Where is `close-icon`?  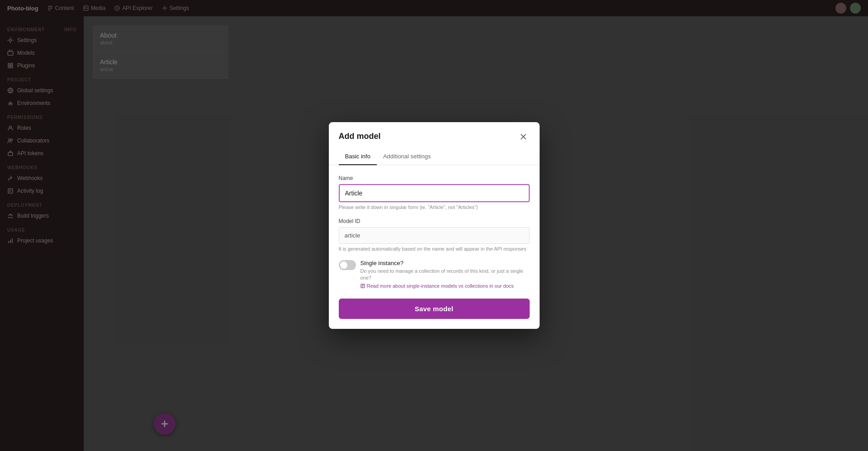 close-icon is located at coordinates (523, 137).